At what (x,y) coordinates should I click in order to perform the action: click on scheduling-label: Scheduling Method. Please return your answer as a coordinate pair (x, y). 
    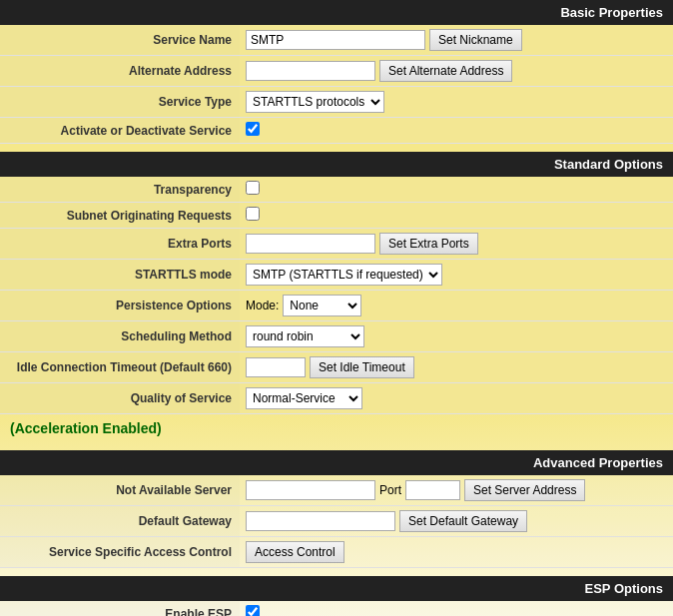
    Looking at the image, I should click on (120, 337).